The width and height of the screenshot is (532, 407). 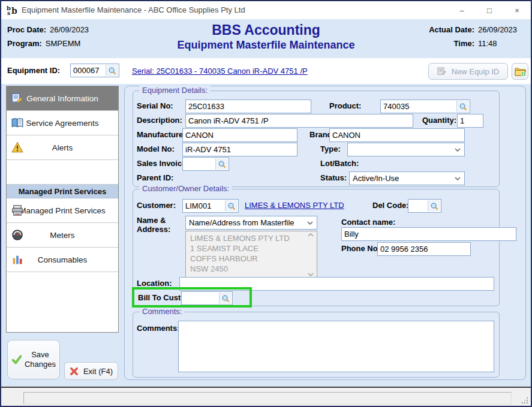 I want to click on sidebar-item-consumables: Consumables, so click(x=62, y=260).